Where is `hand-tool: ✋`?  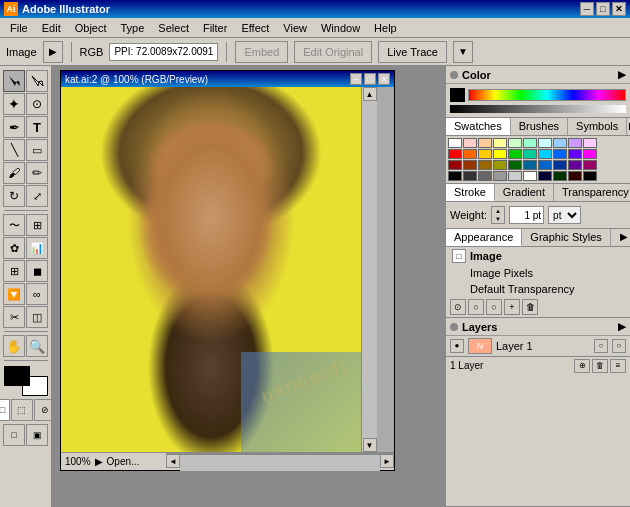
hand-tool: ✋ is located at coordinates (14, 346).